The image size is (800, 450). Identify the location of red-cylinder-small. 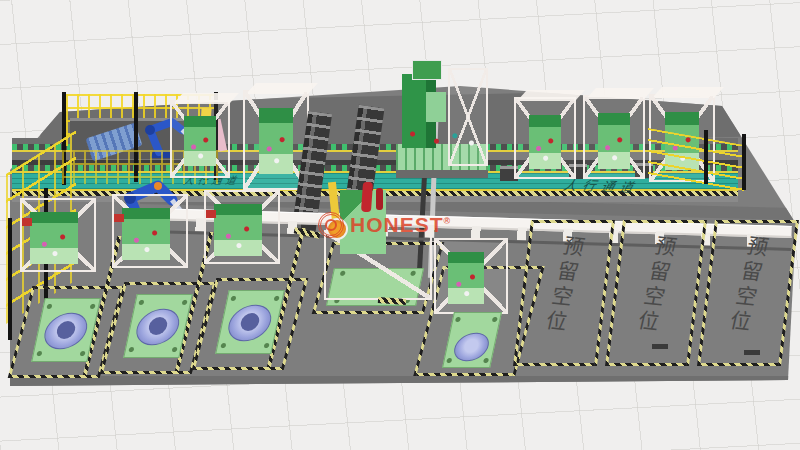
(380, 199).